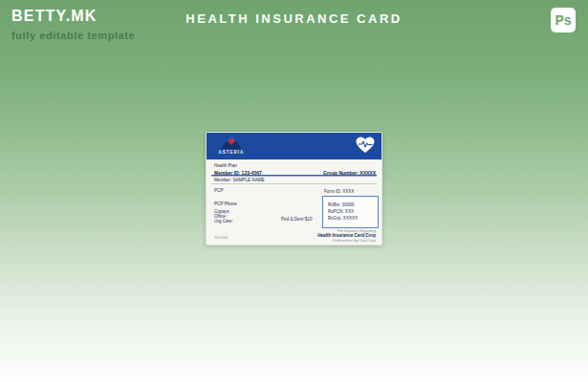 Image resolution: width=588 pixels, height=382 pixels. What do you see at coordinates (226, 166) in the screenshot?
I see `plan-label: Health Plan` at bounding box center [226, 166].